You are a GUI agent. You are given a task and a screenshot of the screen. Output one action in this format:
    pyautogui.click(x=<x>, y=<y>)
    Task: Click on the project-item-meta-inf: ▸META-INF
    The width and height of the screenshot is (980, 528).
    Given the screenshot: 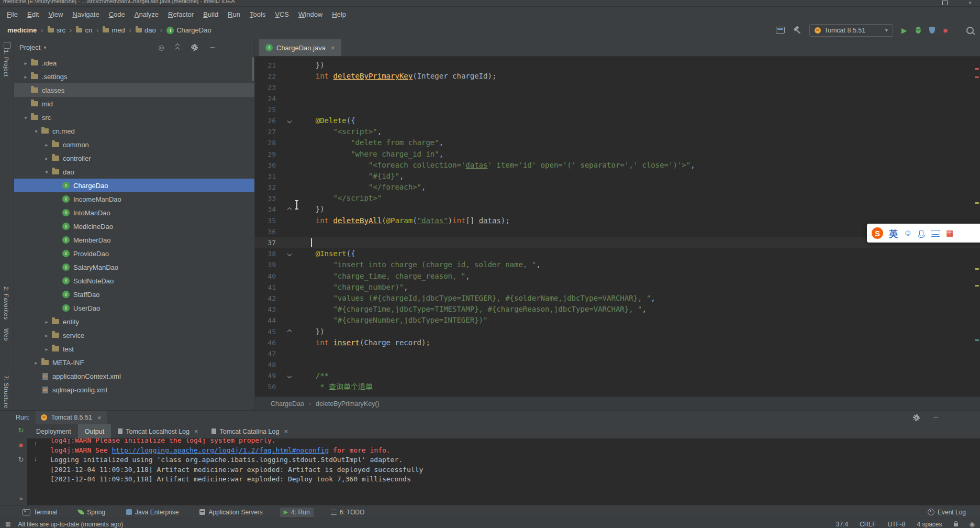 What is the action you would take?
    pyautogui.click(x=134, y=362)
    